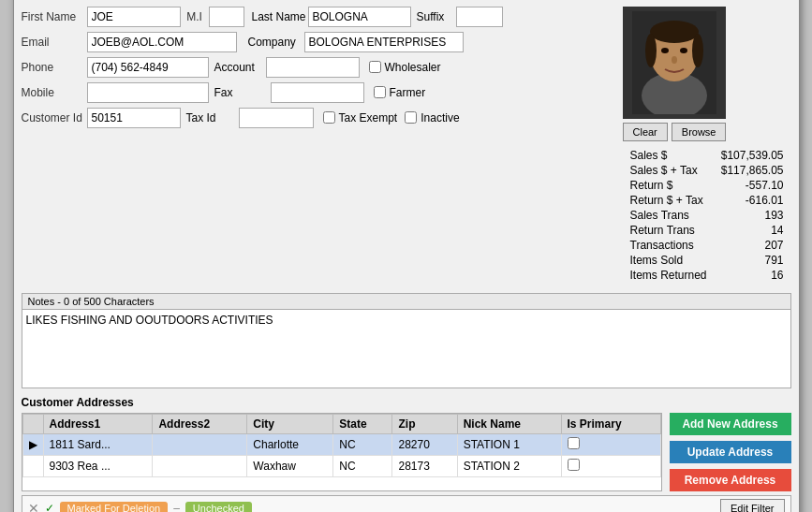 The width and height of the screenshot is (812, 512). I want to click on clear-button: Clear, so click(645, 132).